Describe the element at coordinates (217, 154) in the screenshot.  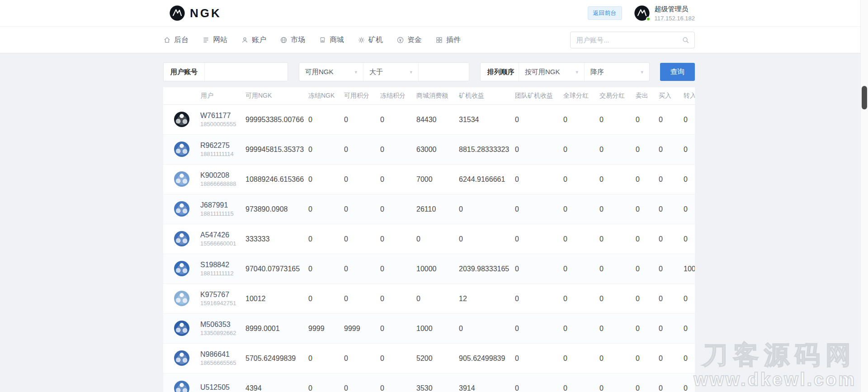
I see `user-phone: 18811111114` at that location.